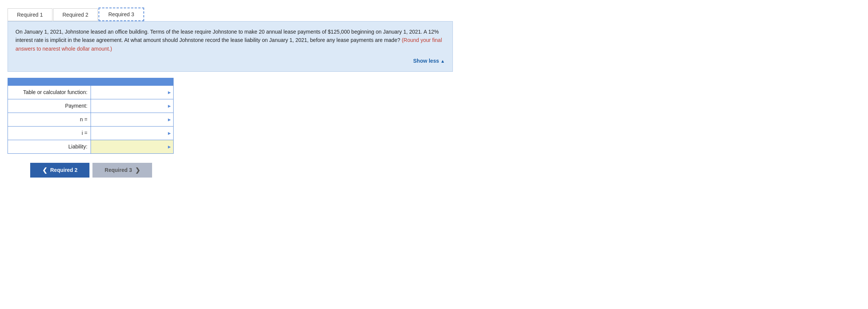 This screenshot has height=309, width=868. What do you see at coordinates (30, 15) in the screenshot?
I see `tab-required-1: Required 1` at bounding box center [30, 15].